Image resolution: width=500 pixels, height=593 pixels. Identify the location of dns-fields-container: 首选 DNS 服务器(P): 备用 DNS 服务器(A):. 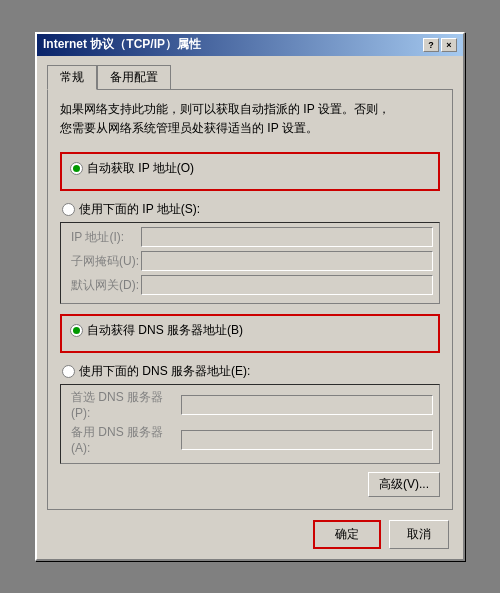
(250, 424).